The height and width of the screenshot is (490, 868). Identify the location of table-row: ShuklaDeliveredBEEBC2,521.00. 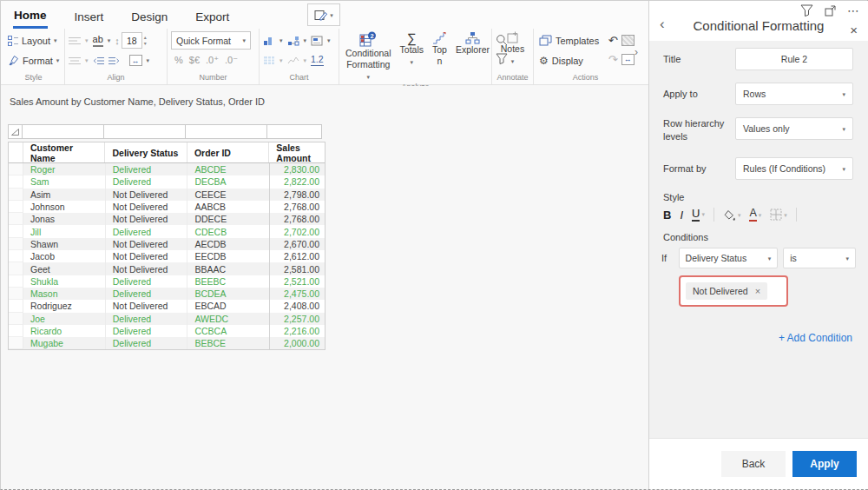
(167, 281).